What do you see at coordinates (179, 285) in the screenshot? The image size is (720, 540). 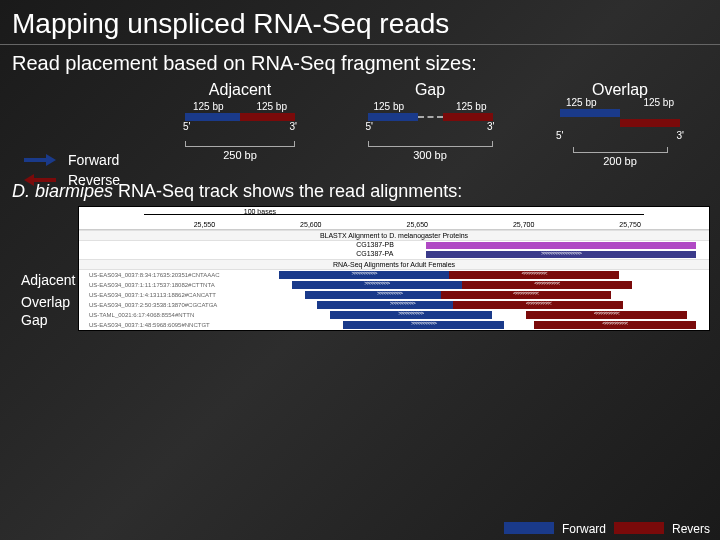 I see `read-id: US-EAS034_0037:1:11:17537:18082#CTTNTA` at bounding box center [179, 285].